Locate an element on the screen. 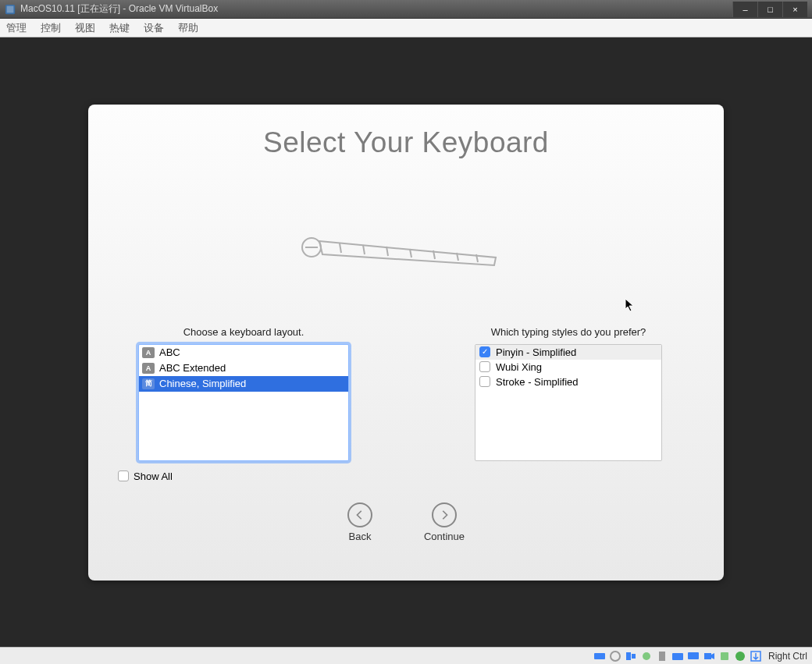 The image size is (812, 664). style-option-label: Pinyin - Simplified is located at coordinates (536, 353).